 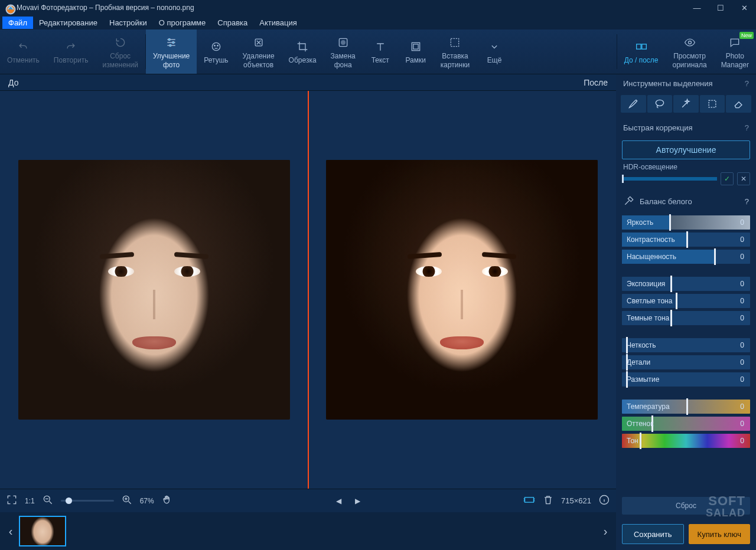 What do you see at coordinates (744, 179) in the screenshot?
I see `hdr-cancel: ✕` at bounding box center [744, 179].